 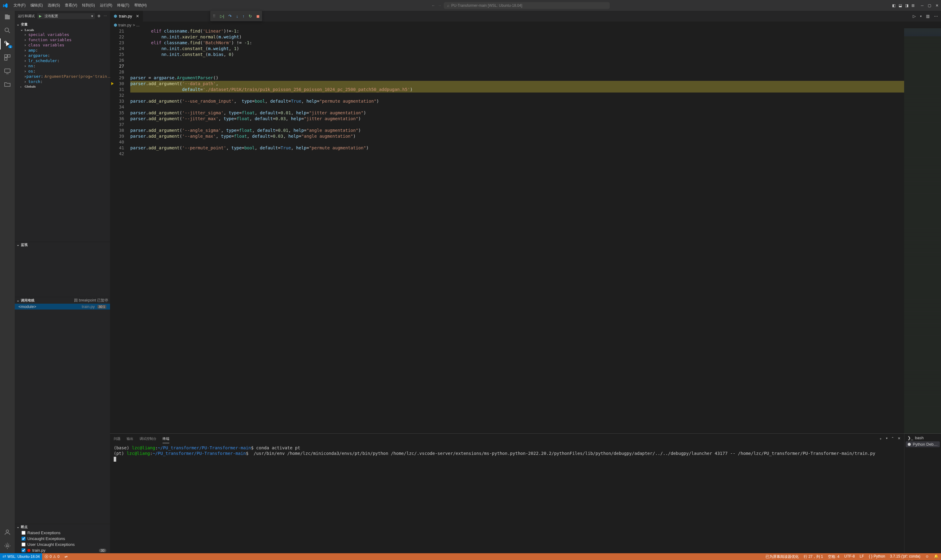 What do you see at coordinates (877, 556) in the screenshot?
I see `status-language: { }Python` at bounding box center [877, 556].